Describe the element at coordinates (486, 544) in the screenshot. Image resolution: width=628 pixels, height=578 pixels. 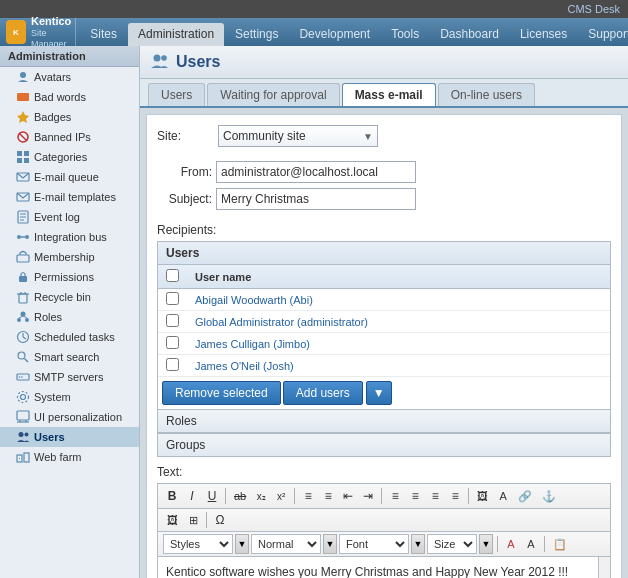
I see `size-dropdown-btn: ▼` at that location.